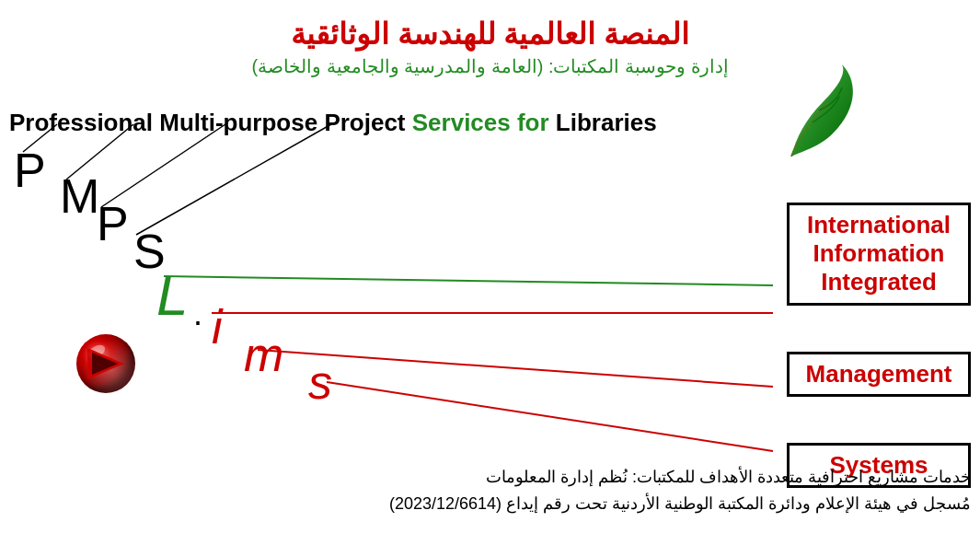 This screenshot has height=545, width=980. What do you see at coordinates (217, 327) in the screenshot?
I see `letter-i: i` at bounding box center [217, 327].